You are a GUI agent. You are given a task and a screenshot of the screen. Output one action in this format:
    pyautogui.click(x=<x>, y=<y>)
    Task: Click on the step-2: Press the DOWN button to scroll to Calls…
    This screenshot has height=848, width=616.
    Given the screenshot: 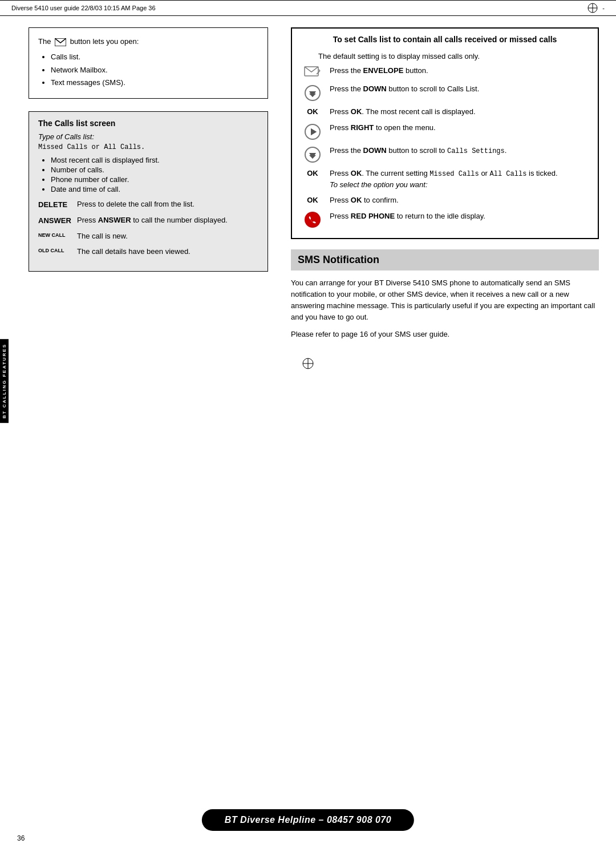 What is the action you would take?
    pyautogui.click(x=445, y=92)
    